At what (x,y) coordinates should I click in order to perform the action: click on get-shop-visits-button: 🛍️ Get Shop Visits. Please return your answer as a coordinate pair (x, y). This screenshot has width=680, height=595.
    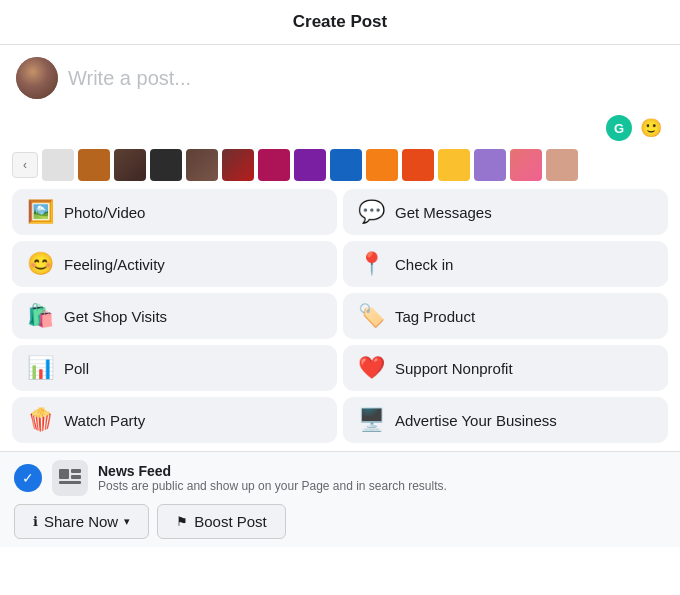
    Looking at the image, I should click on (174, 316).